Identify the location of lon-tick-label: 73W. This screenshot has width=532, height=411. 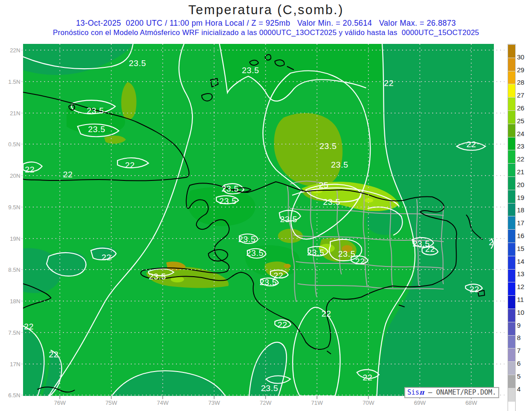
(214, 403).